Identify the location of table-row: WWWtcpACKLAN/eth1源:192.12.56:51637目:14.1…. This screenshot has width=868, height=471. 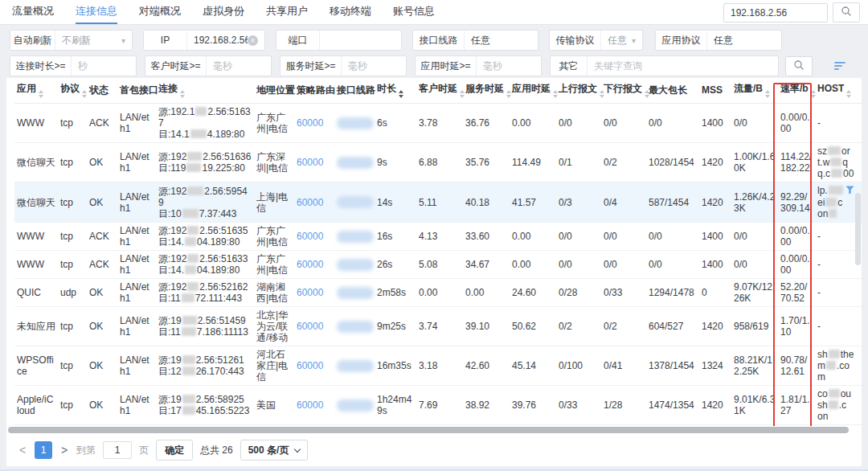
(438, 124).